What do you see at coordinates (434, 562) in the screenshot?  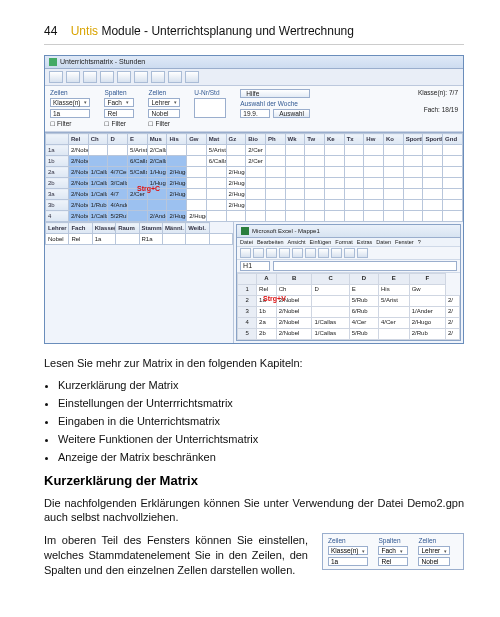 I see `mini-zellen-value: Nobel` at bounding box center [434, 562].